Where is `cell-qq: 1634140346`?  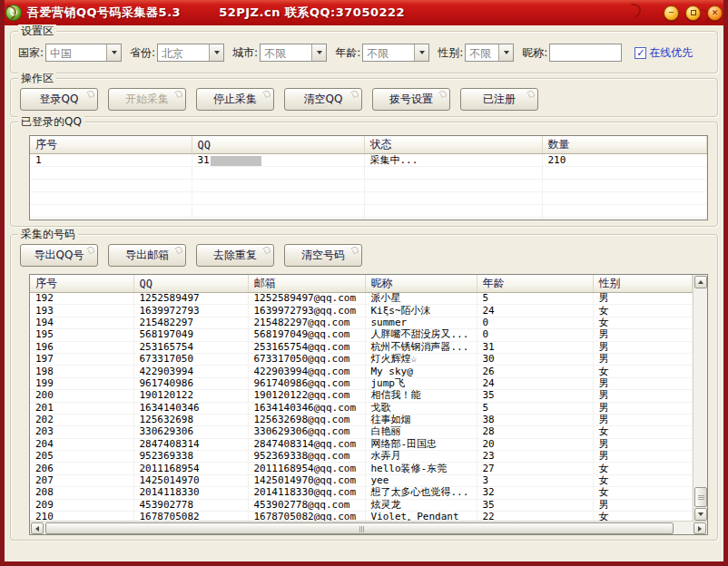
cell-qq: 1634140346 is located at coordinates (191, 408).